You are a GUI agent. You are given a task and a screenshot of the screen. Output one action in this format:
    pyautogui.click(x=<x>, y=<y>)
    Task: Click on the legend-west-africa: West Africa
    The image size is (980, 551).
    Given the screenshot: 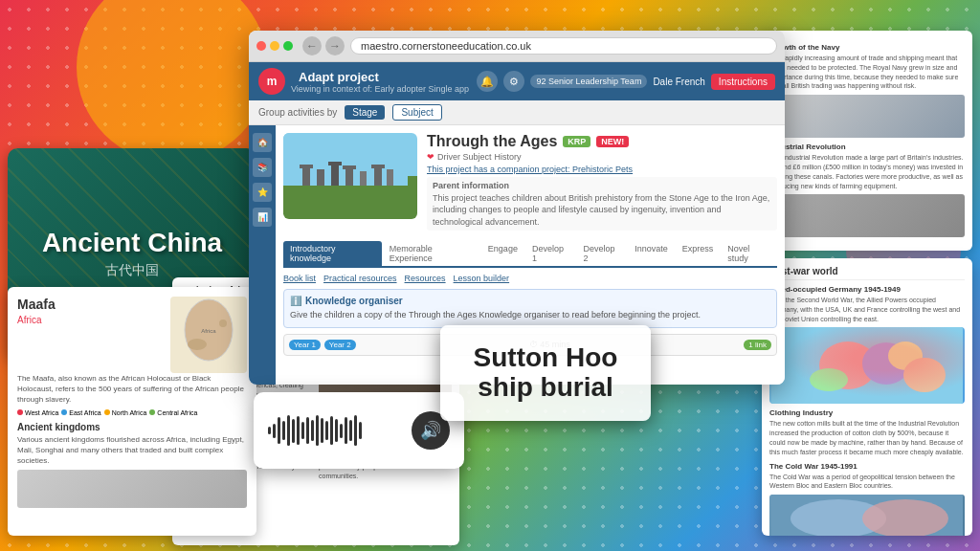 What is the action you would take?
    pyautogui.click(x=38, y=413)
    